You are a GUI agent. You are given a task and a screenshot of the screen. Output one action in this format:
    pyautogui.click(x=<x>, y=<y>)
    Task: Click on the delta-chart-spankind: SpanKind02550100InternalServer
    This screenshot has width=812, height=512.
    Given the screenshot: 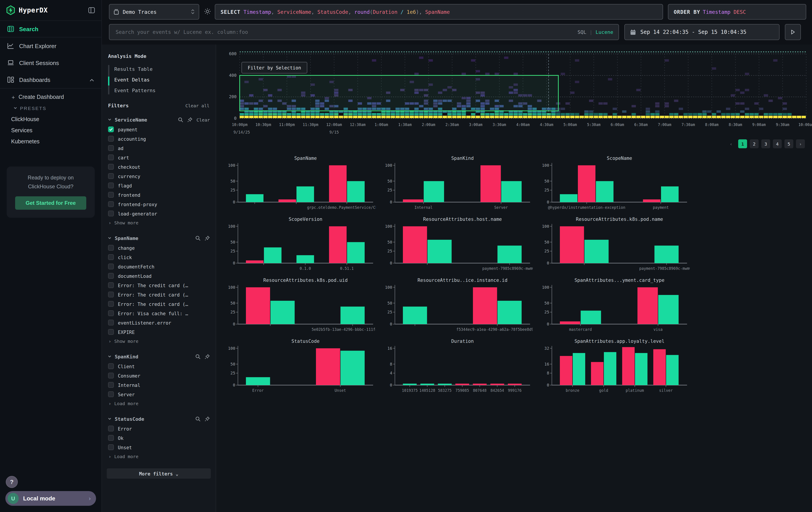 What is the action you would take?
    pyautogui.click(x=457, y=184)
    